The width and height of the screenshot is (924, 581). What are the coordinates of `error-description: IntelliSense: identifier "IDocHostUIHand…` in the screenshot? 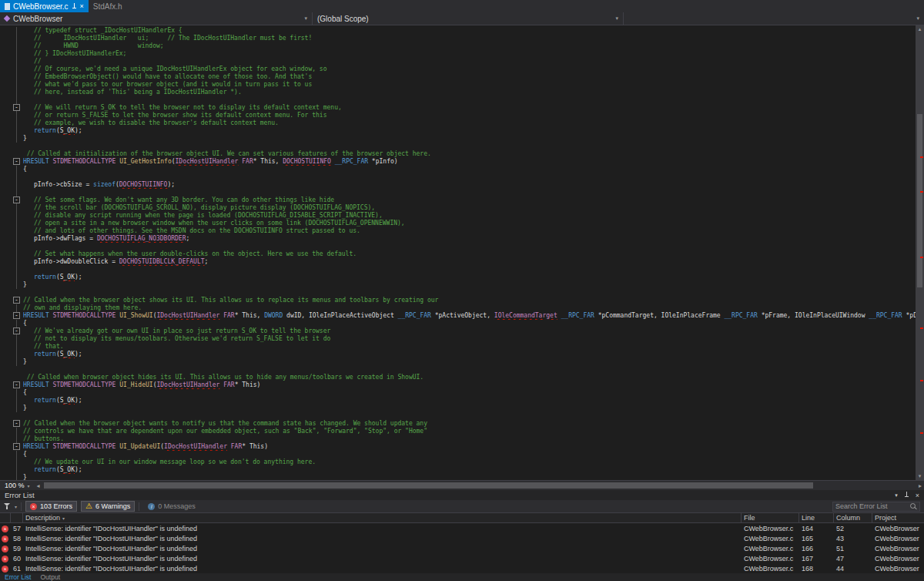 It's located at (382, 529).